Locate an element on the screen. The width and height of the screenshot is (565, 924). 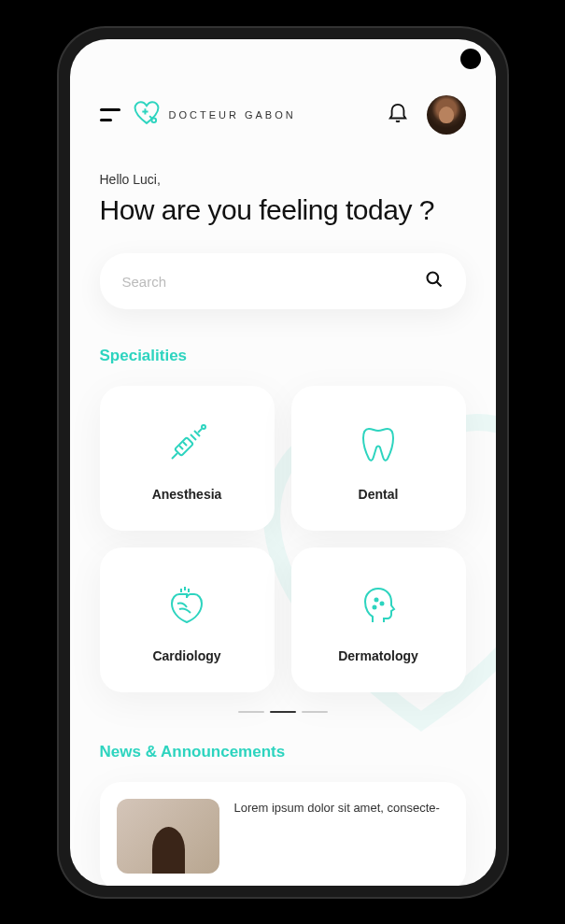
speciality-card-dental: Dental is located at coordinates (379, 458).